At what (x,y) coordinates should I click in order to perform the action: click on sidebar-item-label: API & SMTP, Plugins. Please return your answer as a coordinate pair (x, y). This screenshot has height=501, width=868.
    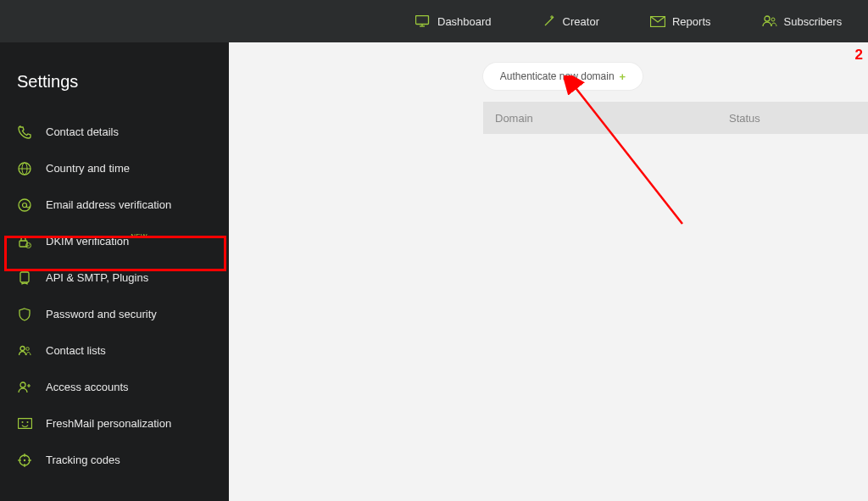
    Looking at the image, I should click on (97, 278).